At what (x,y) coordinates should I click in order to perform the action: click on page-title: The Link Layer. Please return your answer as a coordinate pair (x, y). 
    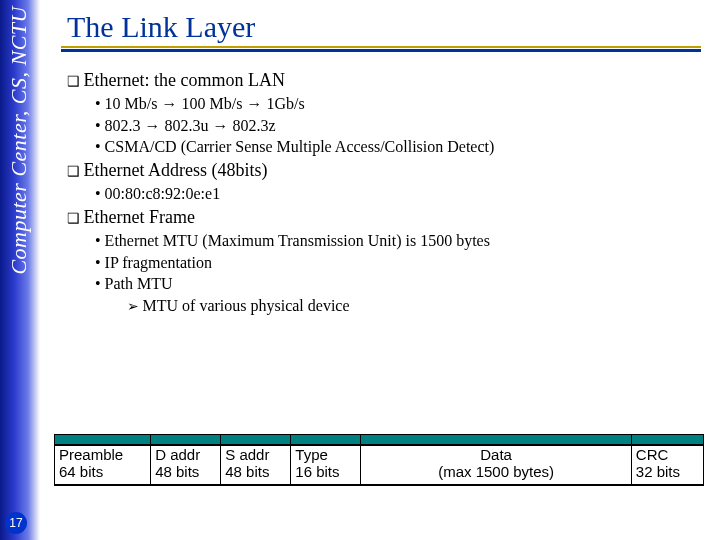
    Looking at the image, I should click on (386, 27).